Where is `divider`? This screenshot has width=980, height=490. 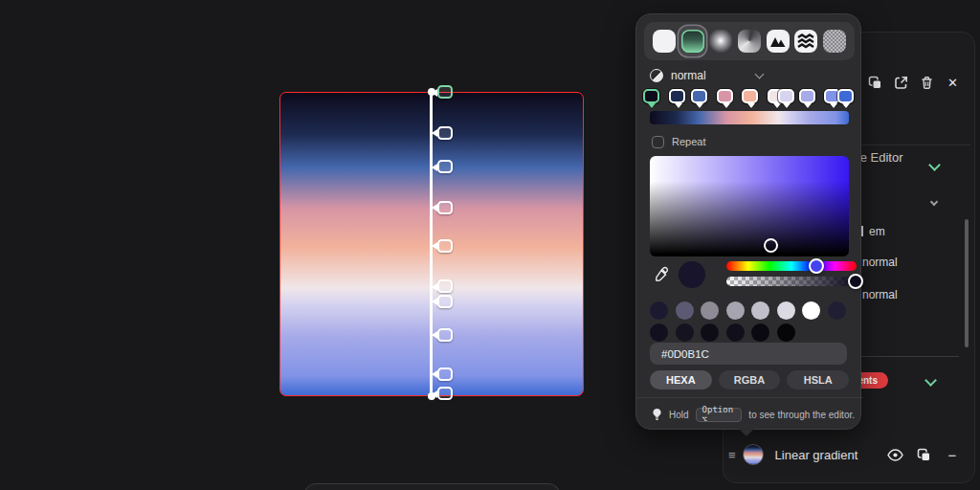
divider is located at coordinates (749, 398).